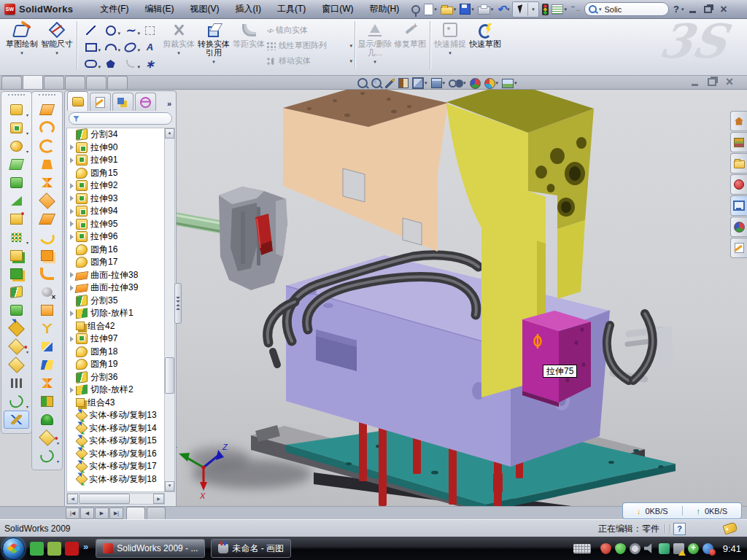 The height and width of the screenshot is (560, 747). Describe the element at coordinates (693, 548) in the screenshot. I see `health-shield-icon` at that location.